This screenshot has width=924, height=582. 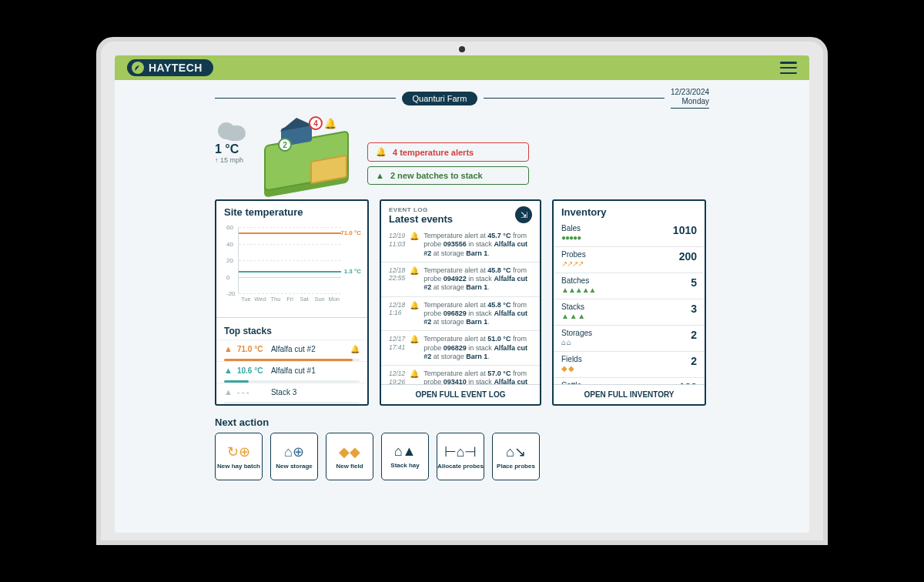 I want to click on y-tick: 40, so click(x=229, y=243).